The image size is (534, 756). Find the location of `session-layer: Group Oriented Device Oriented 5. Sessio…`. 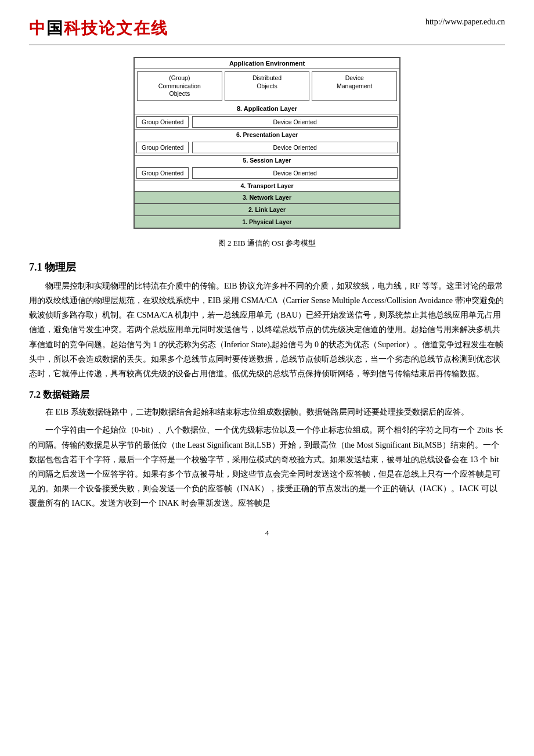

session-layer: Group Oriented Device Oriented 5. Sessio… is located at coordinates (267, 153).